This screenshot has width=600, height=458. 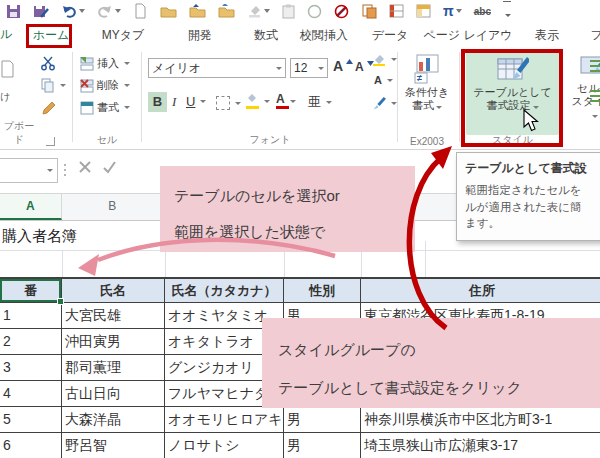 I want to click on font-name-combobox: メイリオ, so click(x=217, y=68).